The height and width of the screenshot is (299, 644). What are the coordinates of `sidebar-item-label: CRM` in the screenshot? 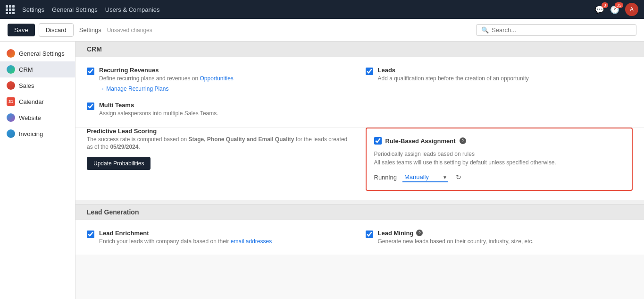 It's located at (26, 70).